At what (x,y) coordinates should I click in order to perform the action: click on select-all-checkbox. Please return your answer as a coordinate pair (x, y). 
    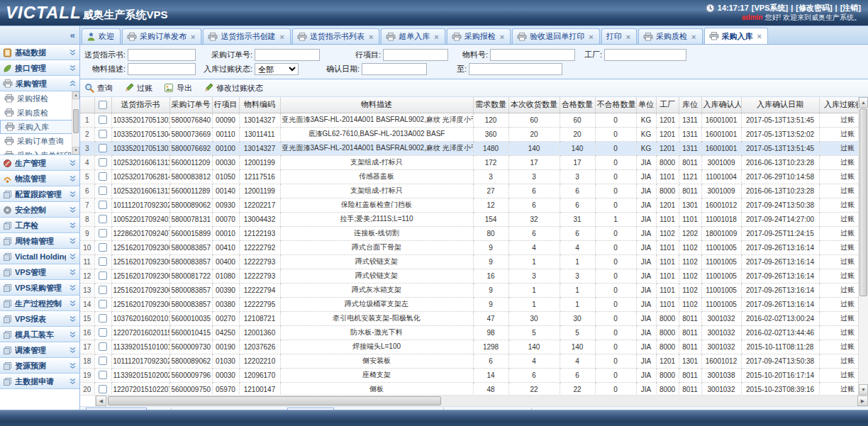
    Looking at the image, I should click on (103, 105).